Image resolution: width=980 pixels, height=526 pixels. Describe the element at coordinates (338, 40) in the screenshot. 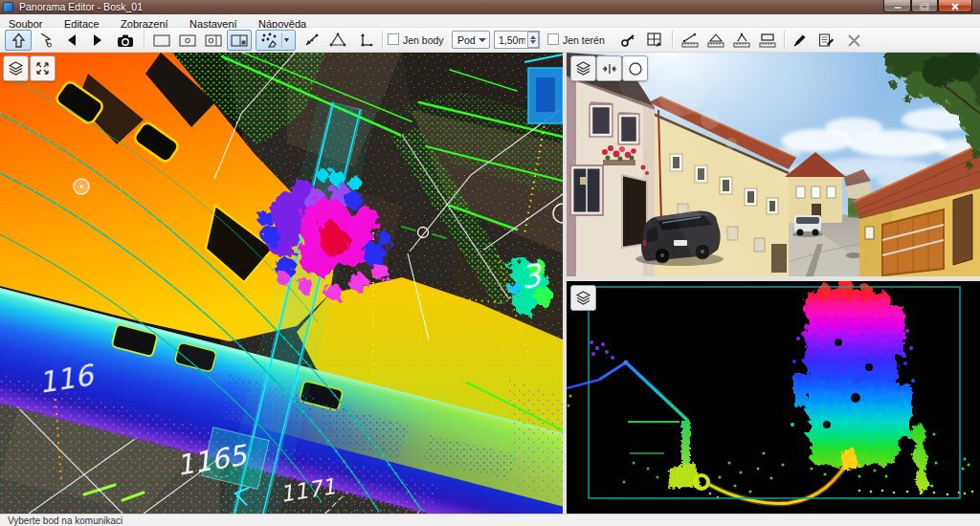

I see `triangle-tool-button` at that location.